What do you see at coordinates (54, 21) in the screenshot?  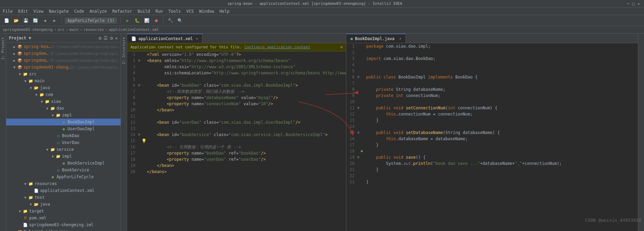 I see `forward-btn: ▶` at bounding box center [54, 21].